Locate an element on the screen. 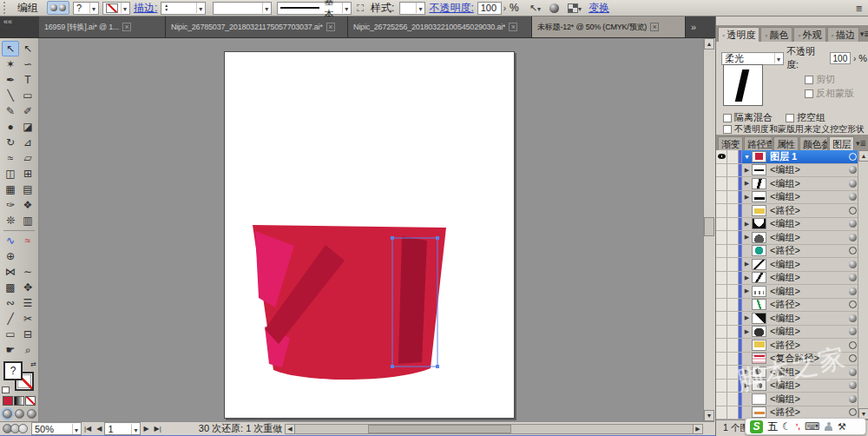 This screenshot has height=436, width=868. default-fill-stroke-icon is located at coordinates (5, 390).